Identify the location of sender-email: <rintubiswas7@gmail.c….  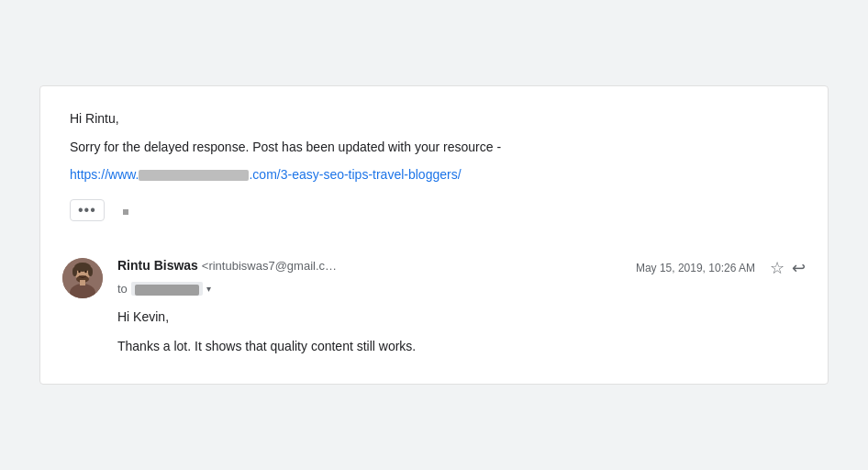
(270, 266).